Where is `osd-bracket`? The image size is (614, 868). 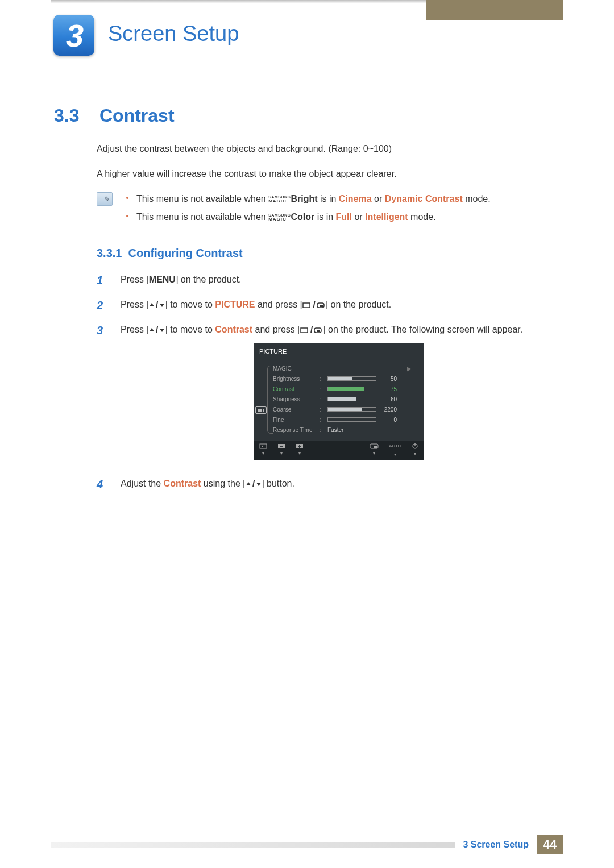
osd-bracket is located at coordinates (270, 400).